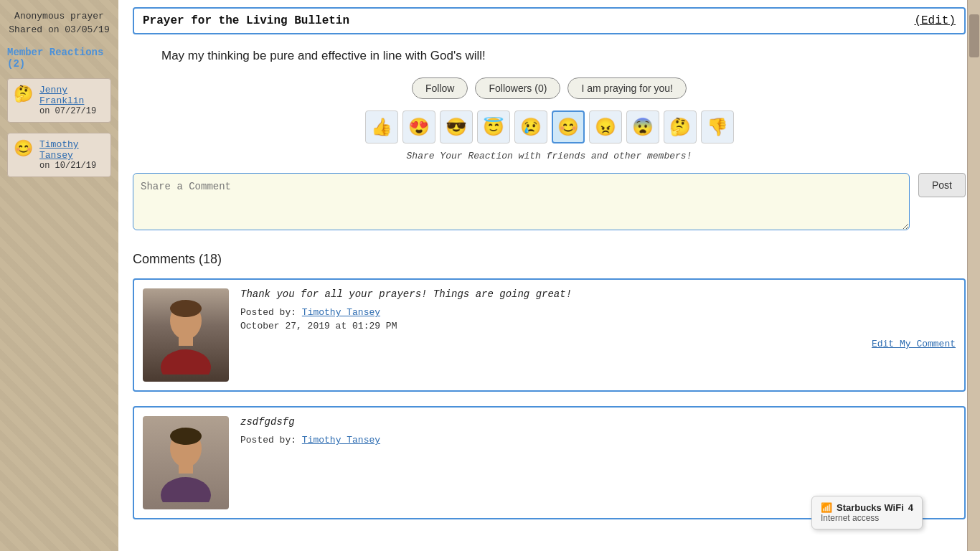  What do you see at coordinates (911, 508) in the screenshot?
I see `wifi-signal-strength: 4` at bounding box center [911, 508].